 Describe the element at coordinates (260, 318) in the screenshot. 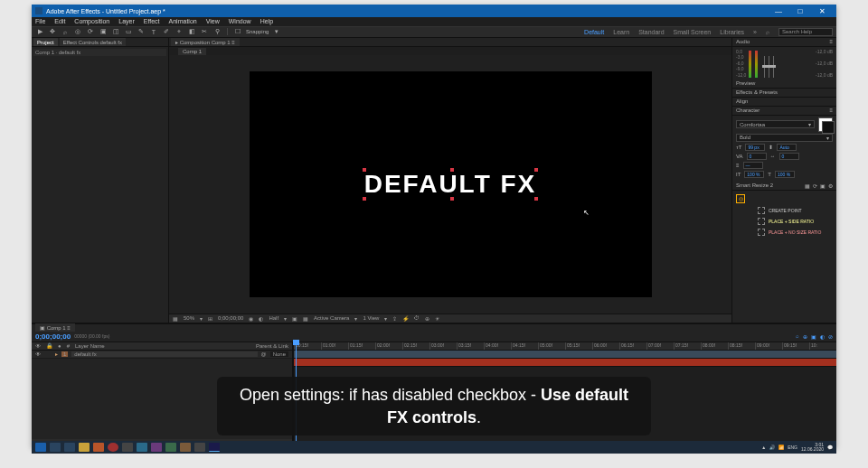

I see `mask-icon: ◐` at that location.